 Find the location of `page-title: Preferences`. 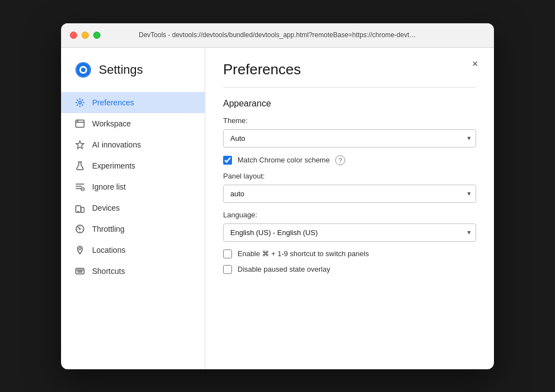

page-title: Preferences is located at coordinates (350, 70).